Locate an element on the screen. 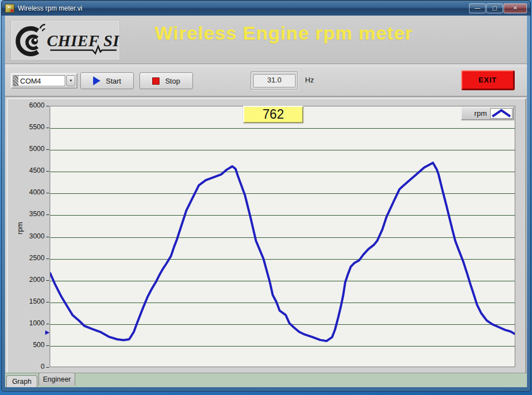 The width and height of the screenshot is (532, 395). play-icon is located at coordinates (97, 81).